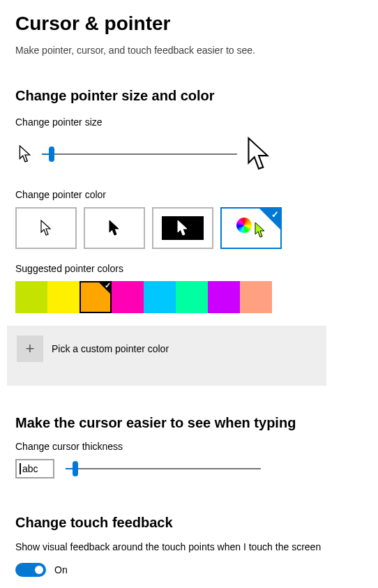  I want to click on cursor-thickness-preview: abc, so click(35, 469).